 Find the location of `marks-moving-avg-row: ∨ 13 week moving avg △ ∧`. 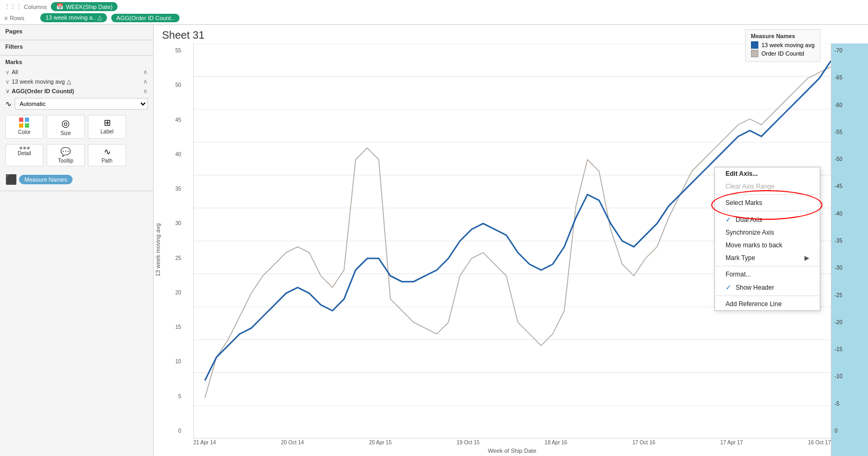

marks-moving-avg-row: ∨ 13 week moving avg △ ∧ is located at coordinates (76, 82).